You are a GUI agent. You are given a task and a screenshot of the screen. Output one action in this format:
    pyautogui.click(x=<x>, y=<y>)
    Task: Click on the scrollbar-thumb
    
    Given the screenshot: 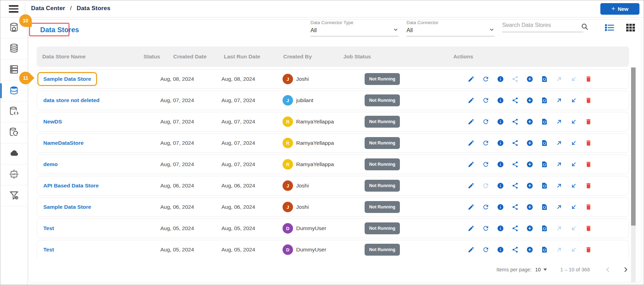 What is the action you would take?
    pyautogui.click(x=634, y=147)
    